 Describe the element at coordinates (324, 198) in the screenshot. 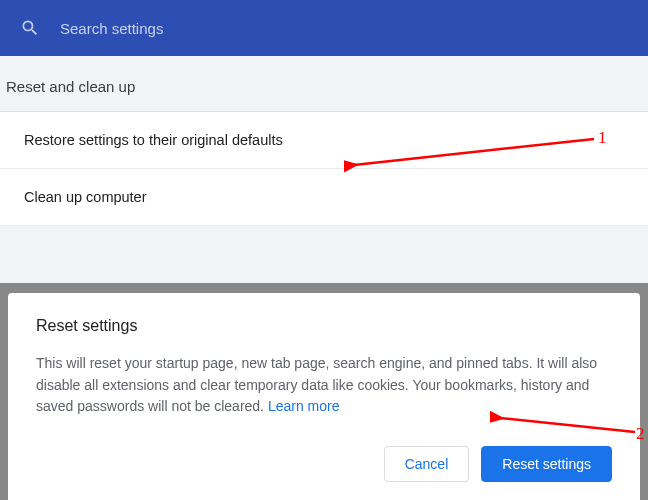

I see `settings-item-clean-up: Clean up computer` at that location.